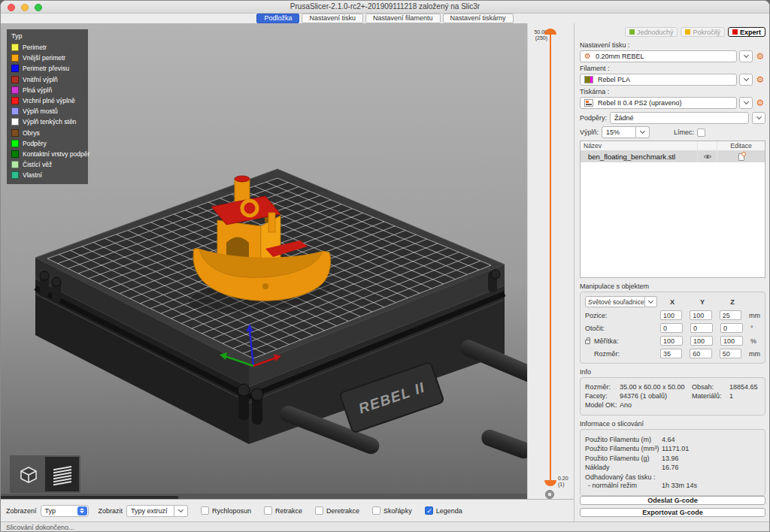  I want to click on legend-item: Kontaktní vrstvy podpěr, so click(48, 154).